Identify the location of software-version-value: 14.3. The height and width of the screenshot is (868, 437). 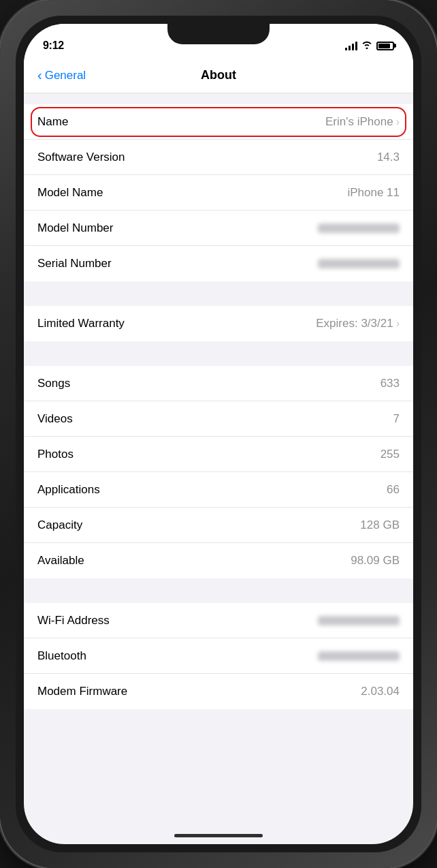
(388, 157).